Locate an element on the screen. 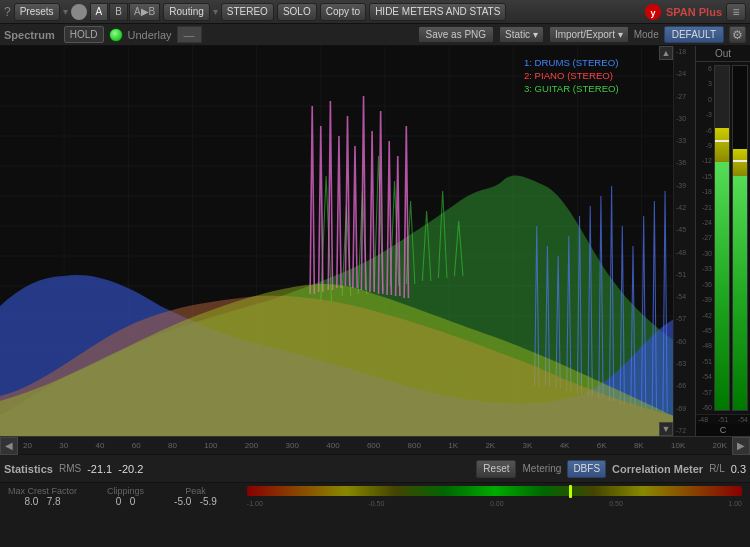 Image resolution: width=750 pixels, height=547 pixels. metering-label: Metering is located at coordinates (542, 468).